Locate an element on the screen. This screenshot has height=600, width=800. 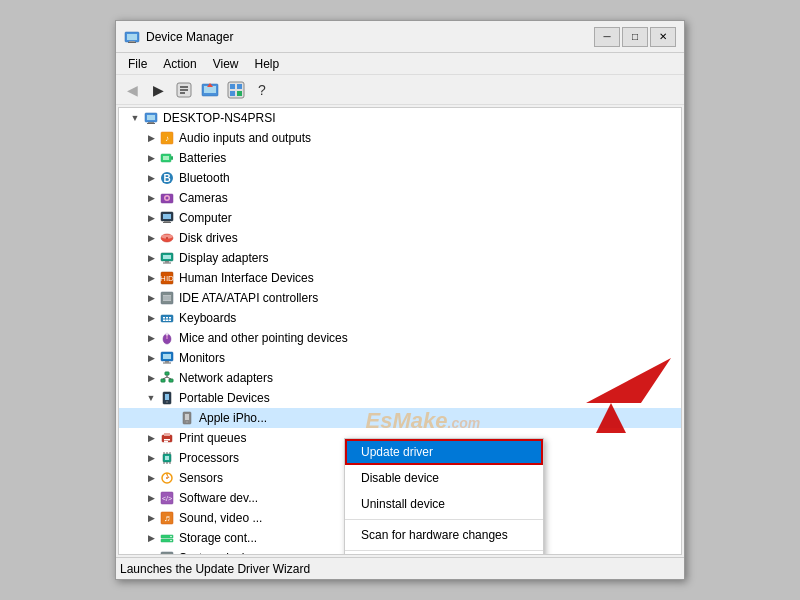
tree-keyboards: ▶ Keyboards is located at coordinates (400, 318).